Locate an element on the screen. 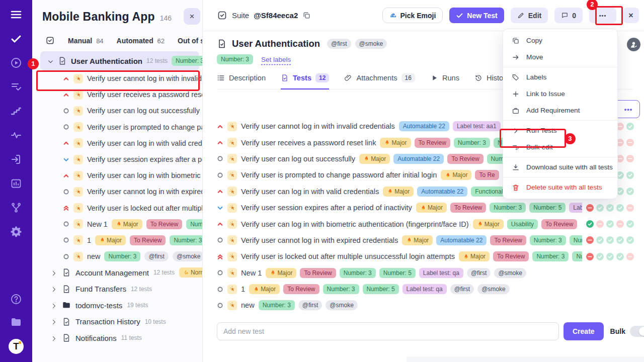  review-badge: To Re is located at coordinates (487, 175).